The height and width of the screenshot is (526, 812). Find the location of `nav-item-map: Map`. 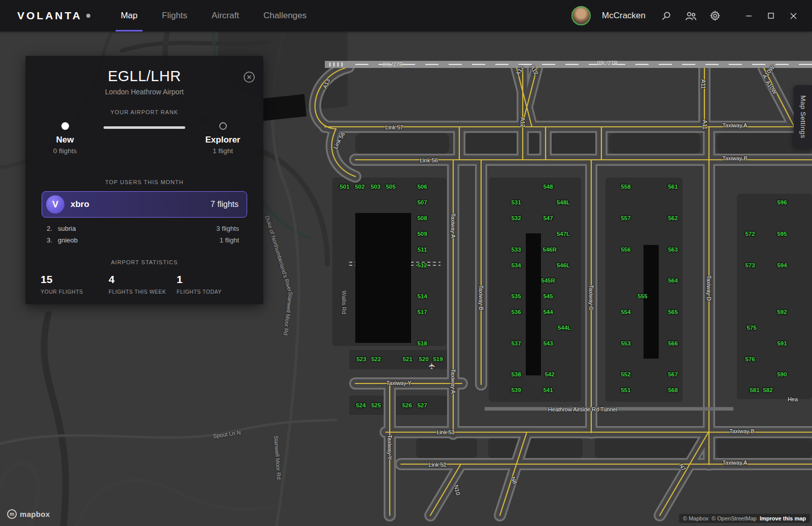

nav-item-map: Map is located at coordinates (129, 16).